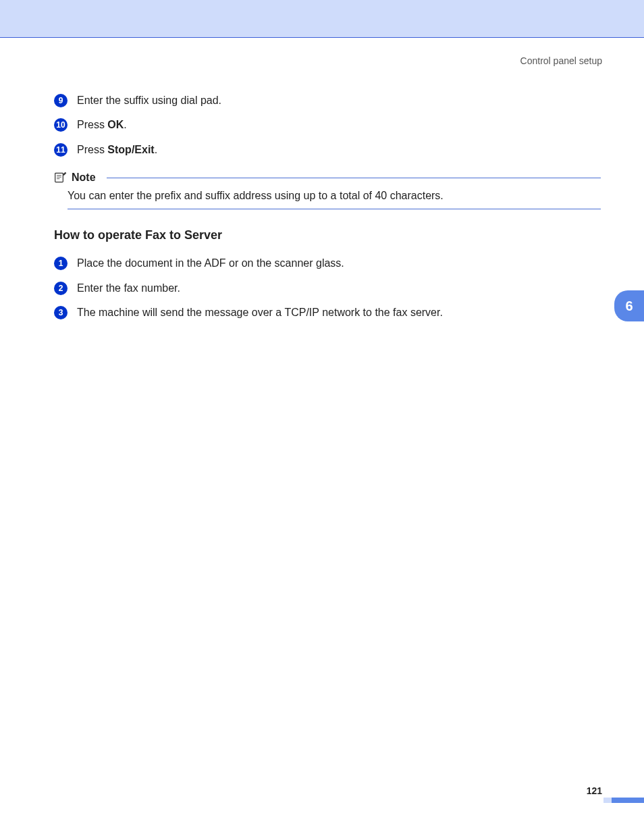 Image resolution: width=644 pixels, height=834 pixels. I want to click on running-header: Control panel setup, so click(562, 61).